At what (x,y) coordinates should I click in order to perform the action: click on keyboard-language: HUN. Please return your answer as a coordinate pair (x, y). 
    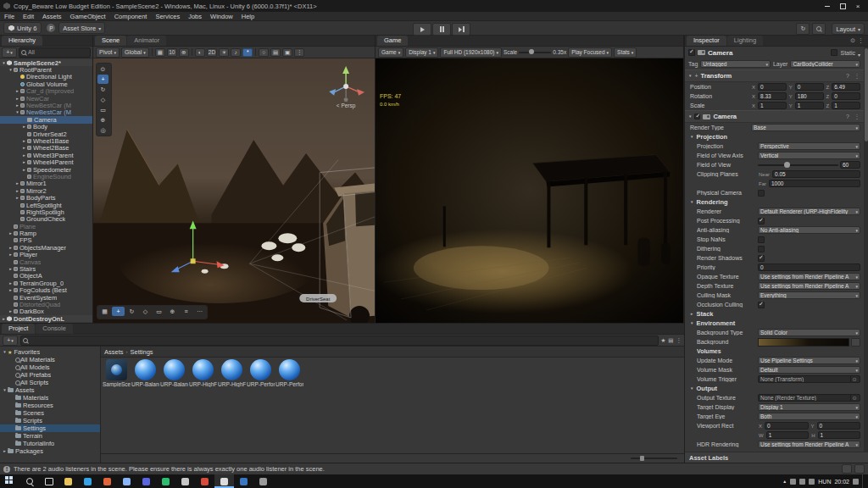
    Looking at the image, I should click on (824, 481).